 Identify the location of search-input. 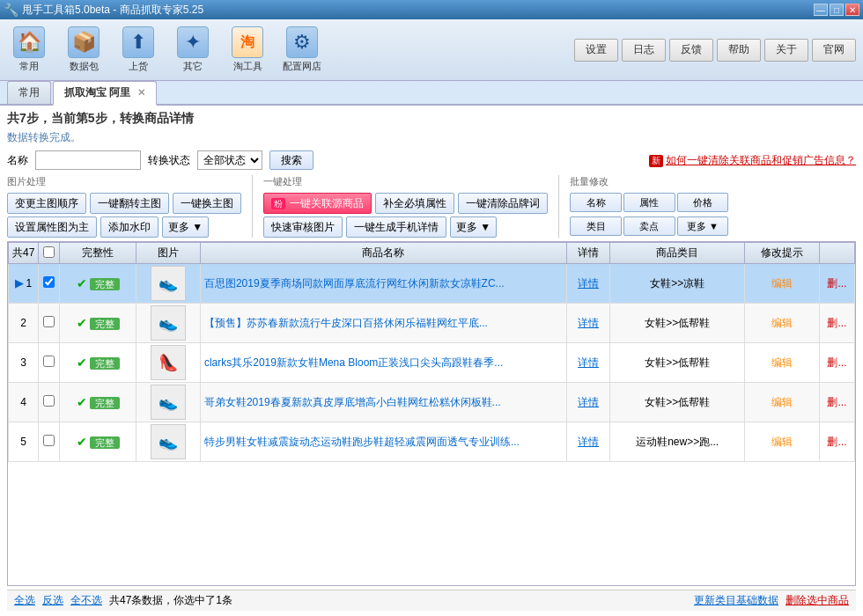
(88, 160).